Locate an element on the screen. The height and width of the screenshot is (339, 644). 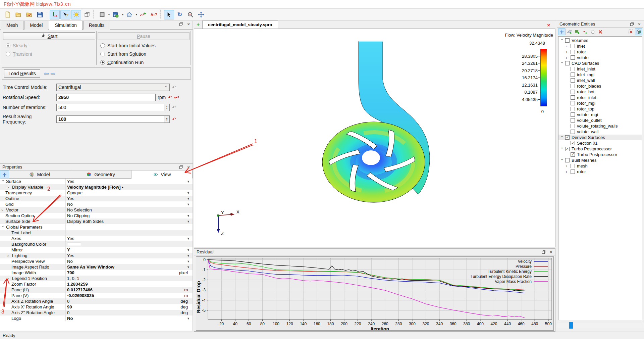
close-panel-icon: × is located at coordinates (189, 24).